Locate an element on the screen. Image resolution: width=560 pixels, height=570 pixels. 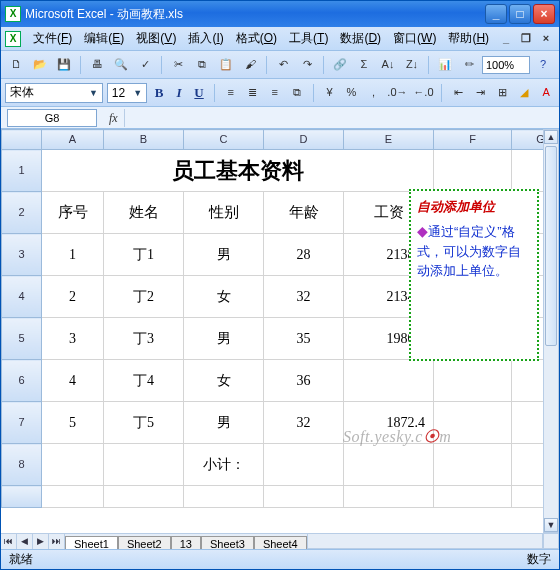
align-left-button: ≡ is located at coordinates (231, 93).